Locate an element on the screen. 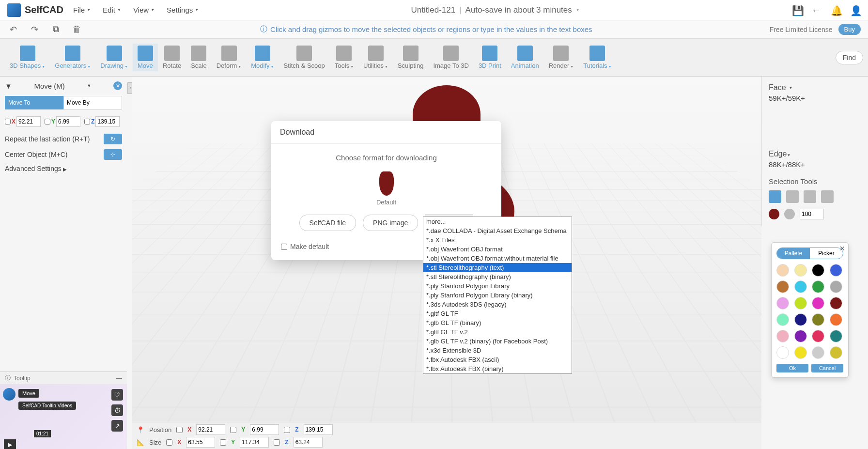  format-option: *.fbx Autodesk FBX (binary) is located at coordinates (497, 369).